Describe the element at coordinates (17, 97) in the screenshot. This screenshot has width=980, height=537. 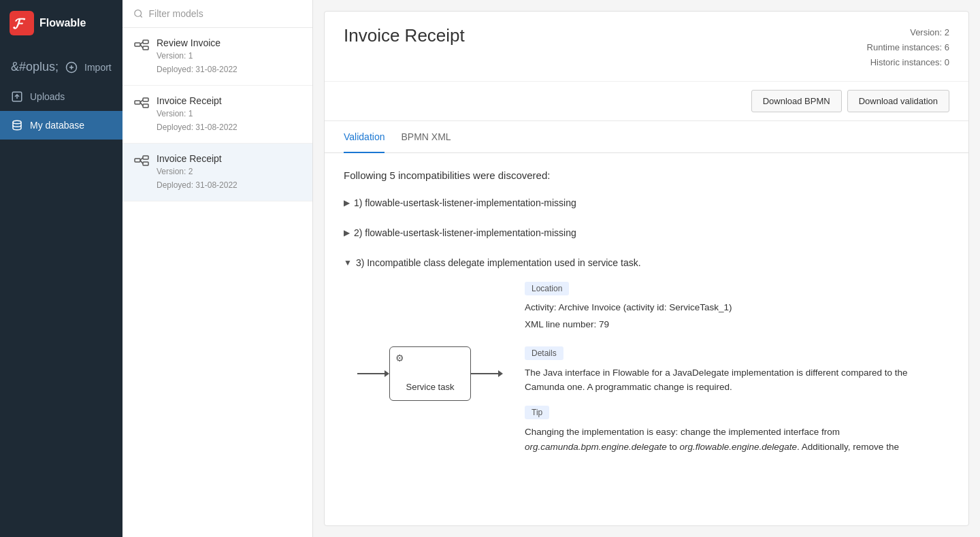
I see `uploads-icon` at that location.